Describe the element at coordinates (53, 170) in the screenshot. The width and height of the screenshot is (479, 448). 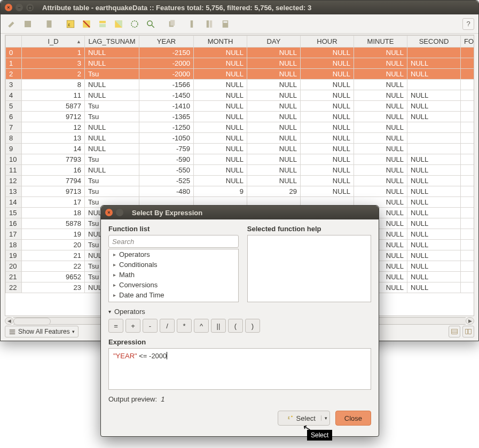
I see `cell-id: 16` at that location.